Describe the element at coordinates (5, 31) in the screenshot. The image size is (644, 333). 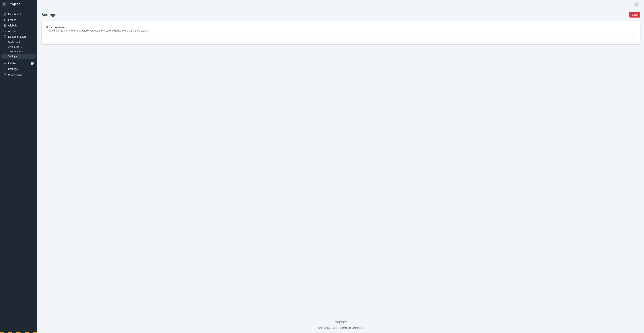
I see `image-icon` at that location.